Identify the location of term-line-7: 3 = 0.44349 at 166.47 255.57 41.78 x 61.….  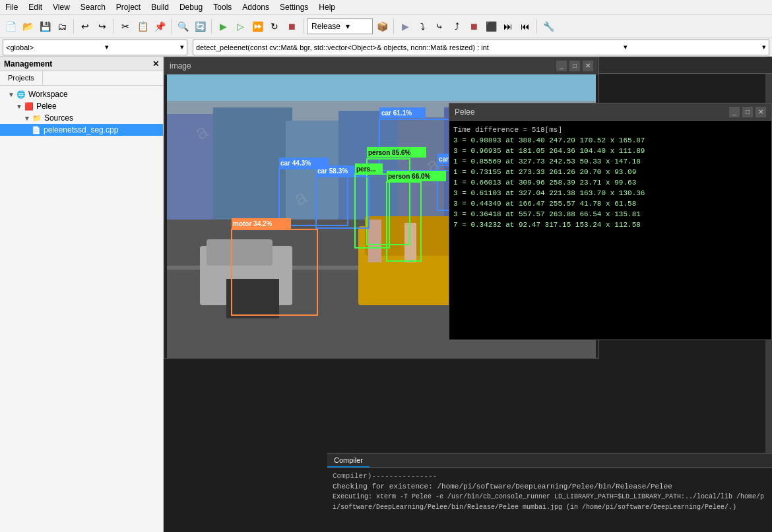
(610, 204).